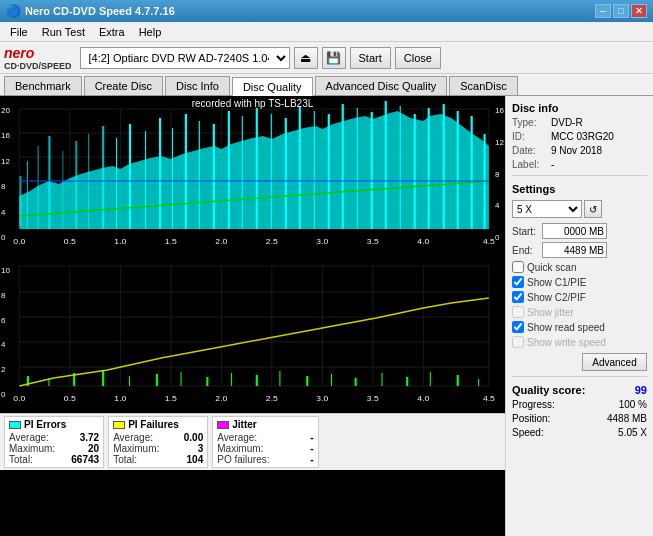 This screenshot has width=653, height=536. Describe the element at coordinates (518, 327) in the screenshot. I see `show-read-speed-checkbox` at that location.